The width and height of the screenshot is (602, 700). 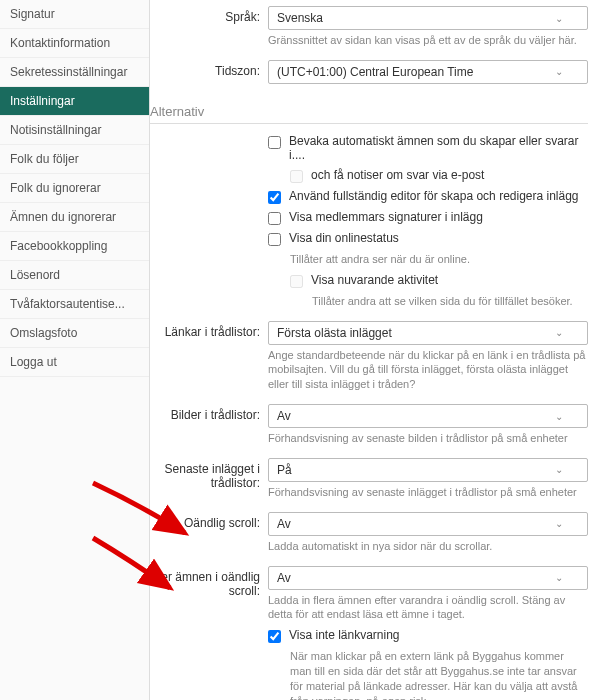 What do you see at coordinates (209, 425) in the screenshot?
I see `images-thread-label: Bilder i trådlistor:` at bounding box center [209, 425].